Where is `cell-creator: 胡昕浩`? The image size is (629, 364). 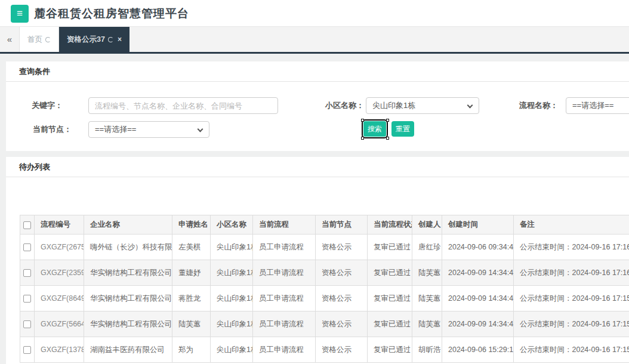
cell-creator: 胡昕浩 is located at coordinates (427, 350).